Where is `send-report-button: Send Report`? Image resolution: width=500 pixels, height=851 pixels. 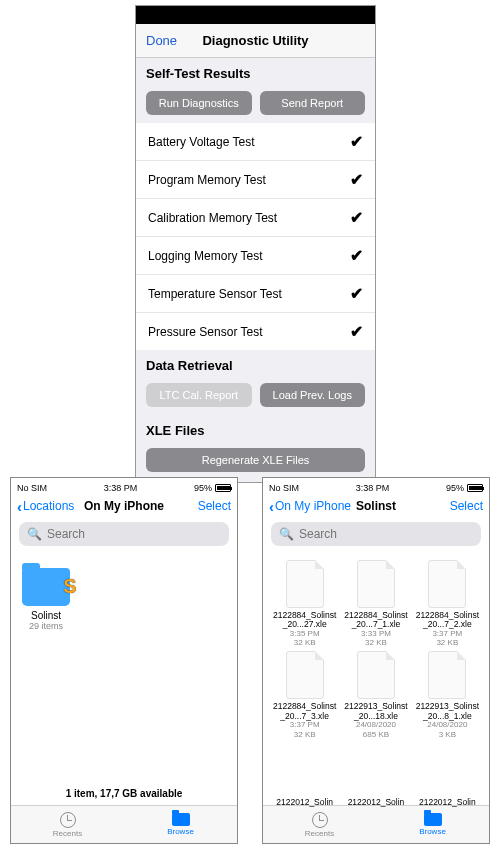 send-report-button: Send Report is located at coordinates (313, 103).